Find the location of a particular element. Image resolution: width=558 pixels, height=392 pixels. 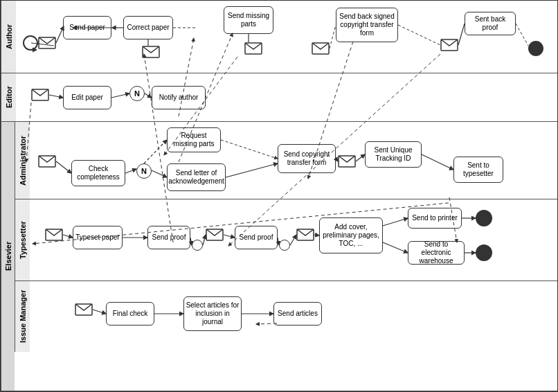

proc-send-articles: Send articles is located at coordinates (298, 314).